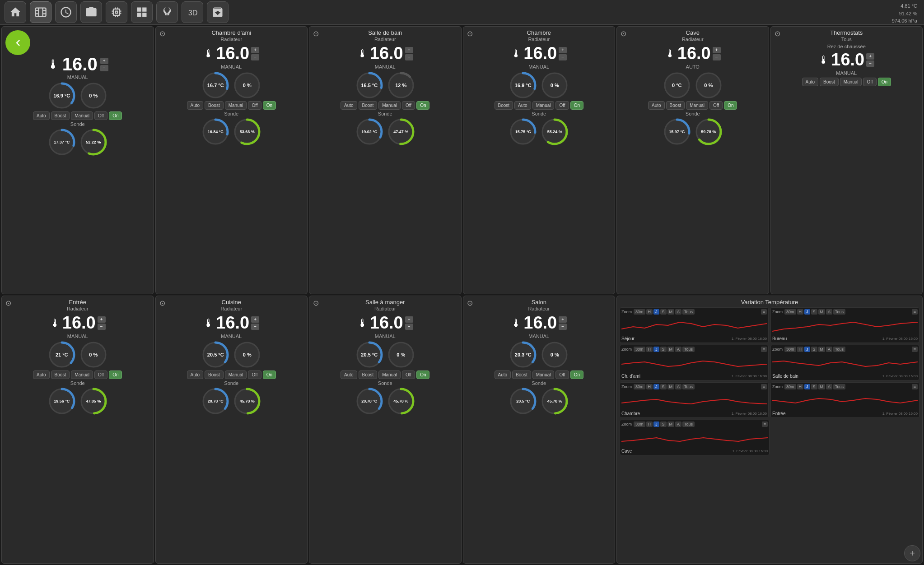 The width and height of the screenshot is (924, 565). Describe the element at coordinates (800, 349) in the screenshot. I see `chart-ctrl-h-sb: H` at that location.